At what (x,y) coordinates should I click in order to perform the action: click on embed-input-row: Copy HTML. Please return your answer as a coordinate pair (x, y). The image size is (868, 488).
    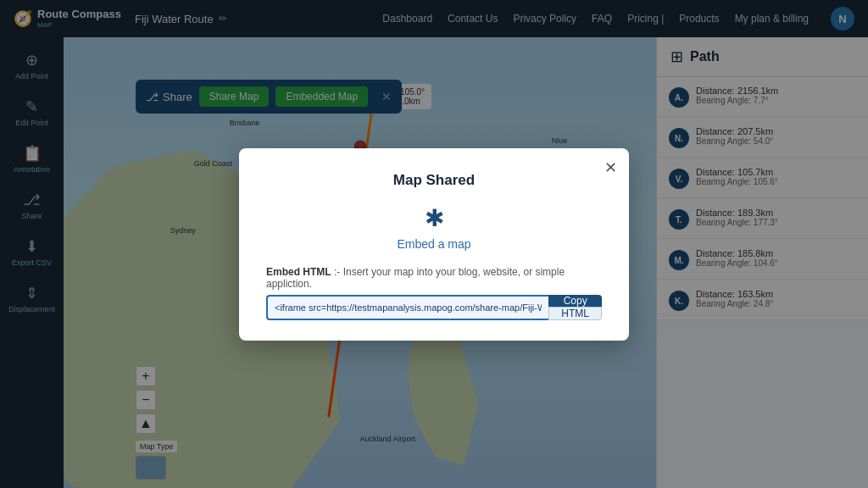
    Looking at the image, I should click on (434, 308).